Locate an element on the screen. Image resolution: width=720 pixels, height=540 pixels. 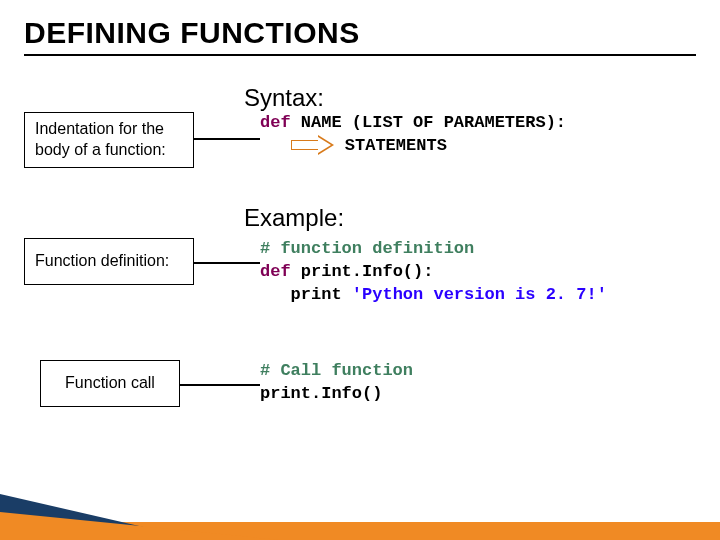
title-underline is located at coordinates (360, 55).